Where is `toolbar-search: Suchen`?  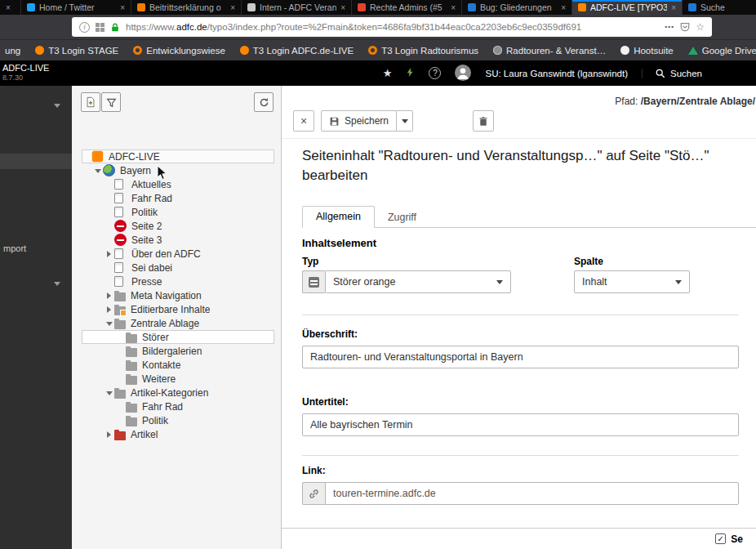 toolbar-search: Suchen is located at coordinates (672, 74).